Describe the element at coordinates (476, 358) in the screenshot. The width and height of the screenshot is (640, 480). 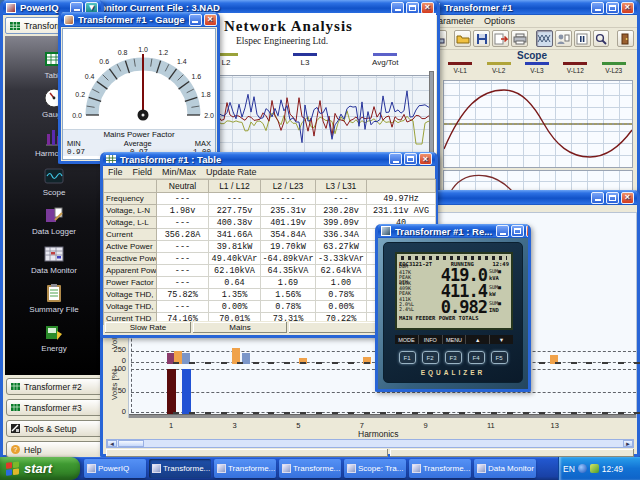
I see `f4-key: F4` at that location.